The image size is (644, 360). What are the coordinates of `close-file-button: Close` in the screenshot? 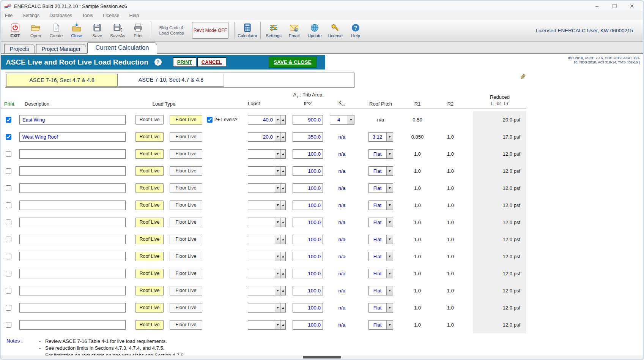 It's located at (77, 30).